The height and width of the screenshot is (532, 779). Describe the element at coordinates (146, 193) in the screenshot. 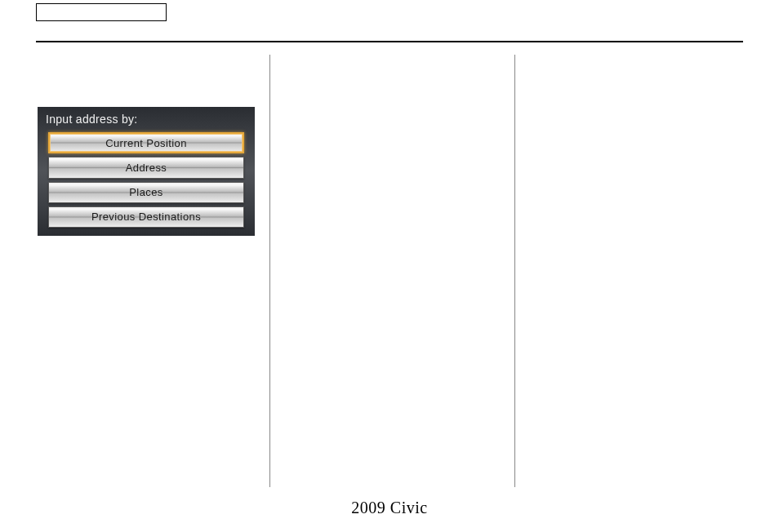

I see `nav-btn-places: Places` at that location.